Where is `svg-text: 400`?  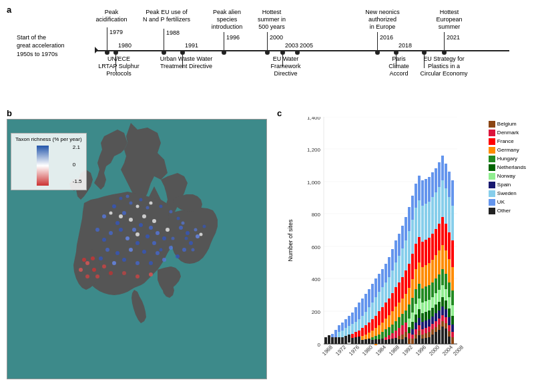
svg-text: 400 is located at coordinates (316, 279).